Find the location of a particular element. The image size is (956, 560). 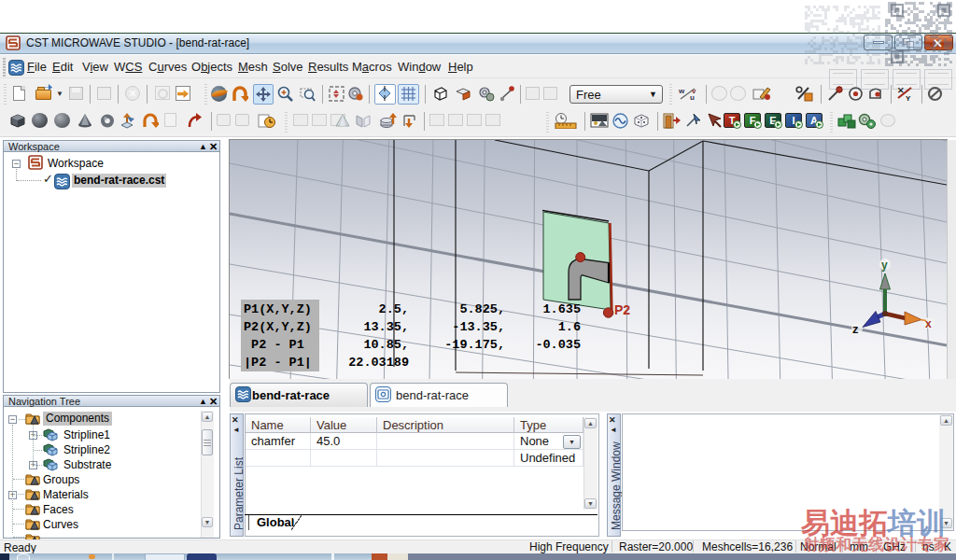

svg-text: P2(X,Y,Z) is located at coordinates (278, 327).